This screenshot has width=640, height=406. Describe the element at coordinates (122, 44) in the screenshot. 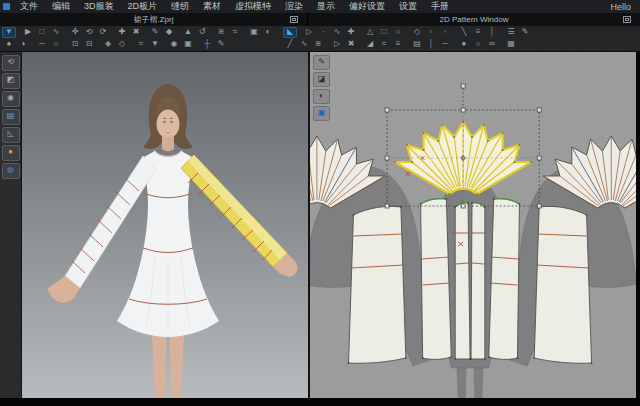

I see `skin-offset-icon: ◇` at that location.